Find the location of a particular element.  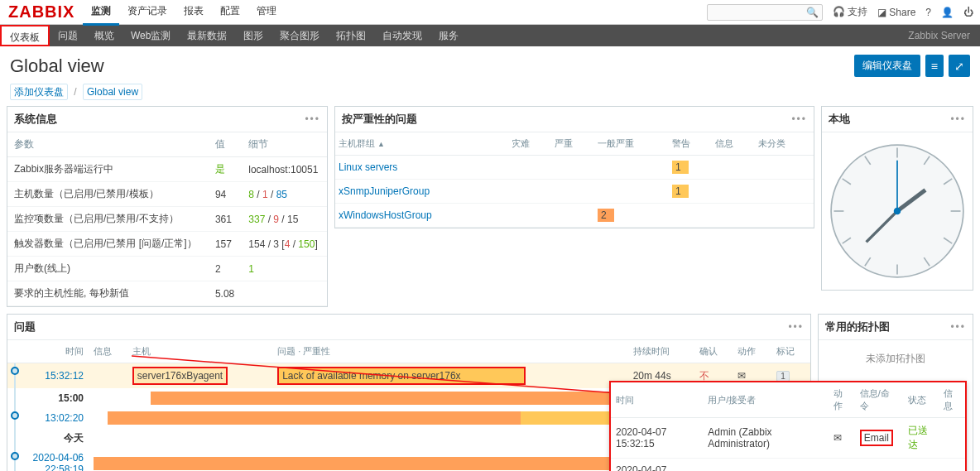

breadcrumb-leaf: Global view is located at coordinates (113, 92).